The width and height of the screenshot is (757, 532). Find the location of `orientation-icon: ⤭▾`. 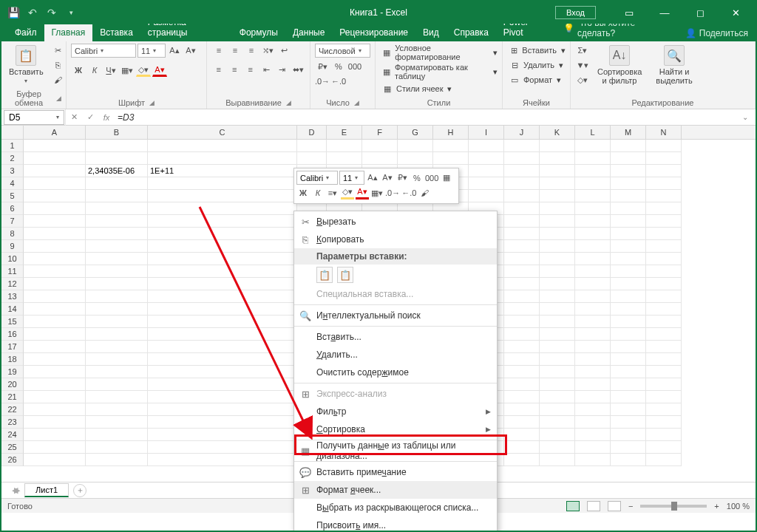

orientation-icon: ⤭▾ is located at coordinates (268, 50).